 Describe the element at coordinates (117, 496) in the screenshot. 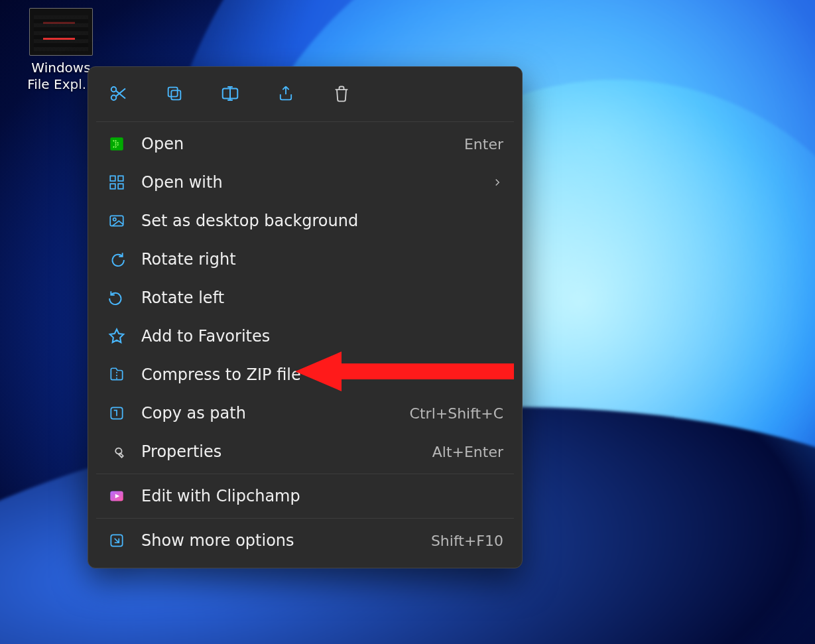

I see `clipchamp-icon` at that location.